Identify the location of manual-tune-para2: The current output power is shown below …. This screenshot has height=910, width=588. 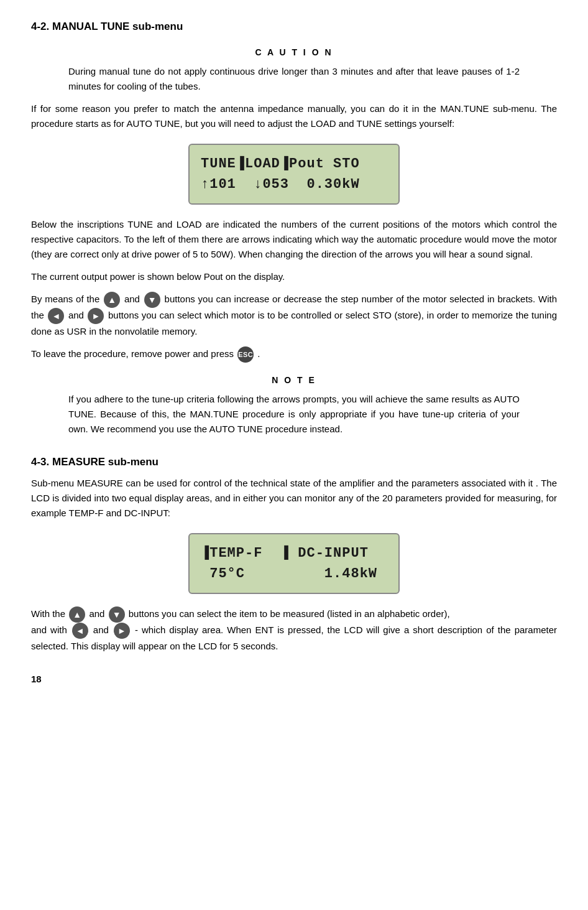
(294, 277).